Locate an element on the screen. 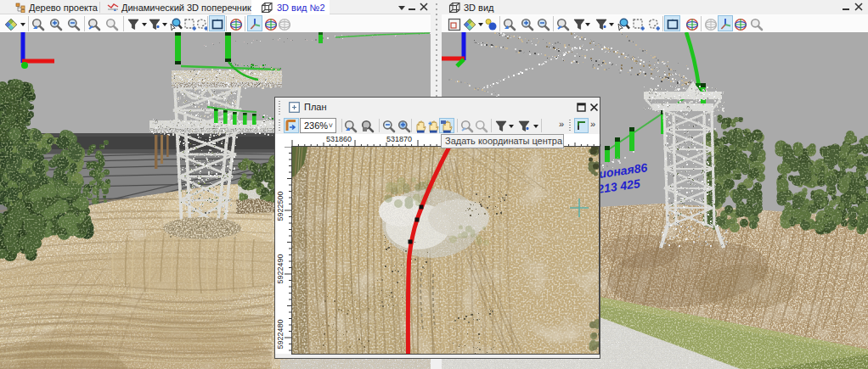  svg-text: 531870 is located at coordinates (399, 139).